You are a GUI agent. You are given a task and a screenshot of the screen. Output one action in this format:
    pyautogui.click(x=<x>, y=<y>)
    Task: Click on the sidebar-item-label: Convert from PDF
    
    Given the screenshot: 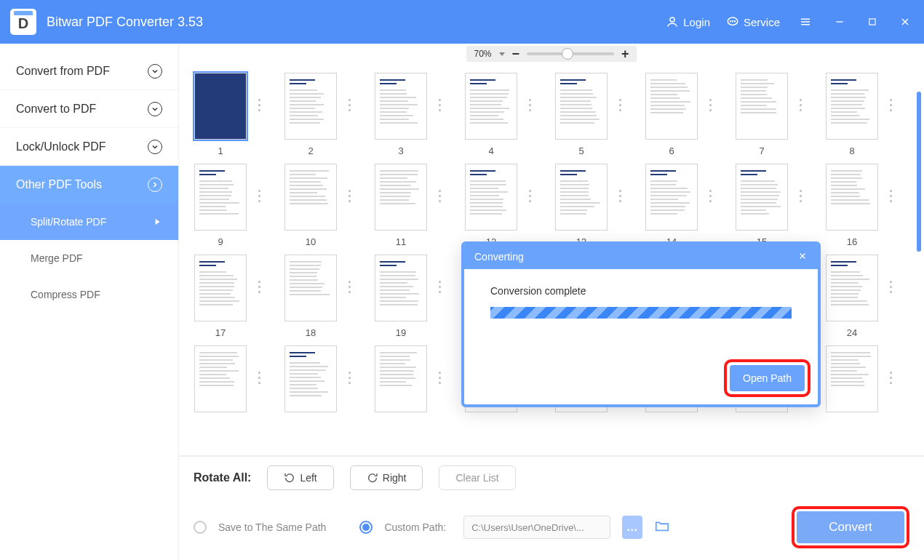 What is the action you would take?
    pyautogui.click(x=63, y=71)
    